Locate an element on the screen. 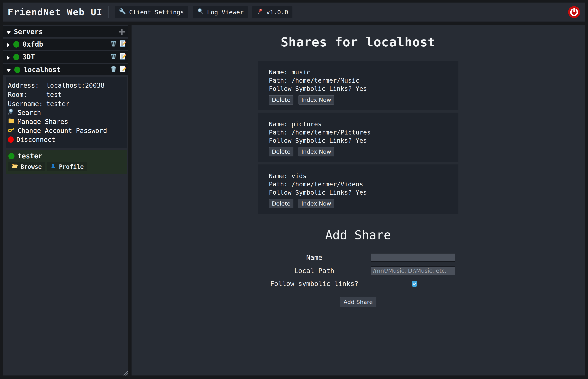 The width and height of the screenshot is (588, 379). server-address: Address: localhost:20038 is located at coordinates (67, 86).